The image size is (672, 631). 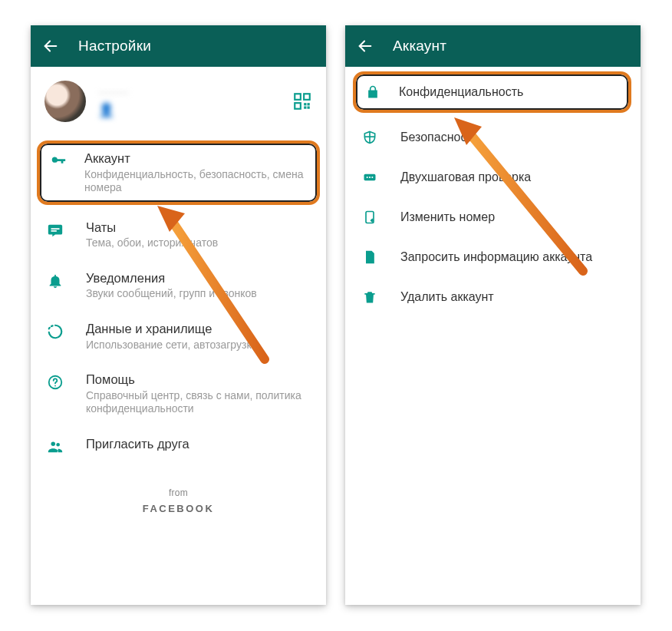 What do you see at coordinates (492, 217) in the screenshot?
I see `account-item-change-number: Изменить номер` at bounding box center [492, 217].